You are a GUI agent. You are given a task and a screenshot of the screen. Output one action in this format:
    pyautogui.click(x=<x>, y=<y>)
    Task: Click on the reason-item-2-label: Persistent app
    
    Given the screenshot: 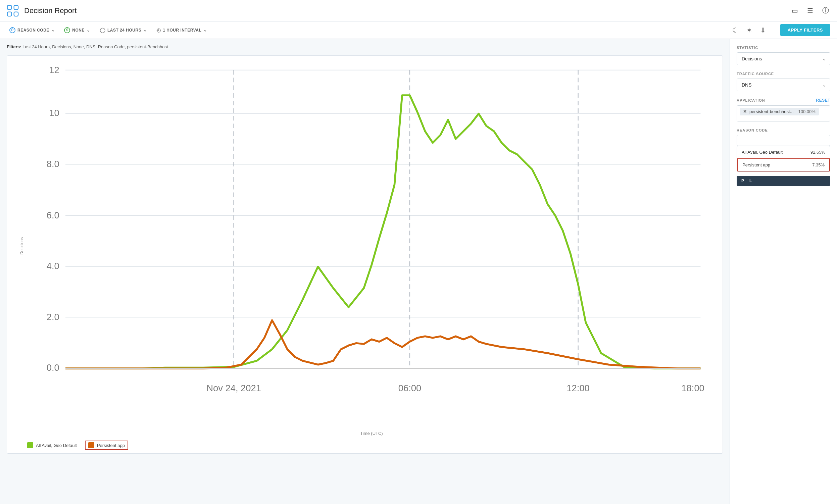 What is the action you would take?
    pyautogui.click(x=756, y=165)
    